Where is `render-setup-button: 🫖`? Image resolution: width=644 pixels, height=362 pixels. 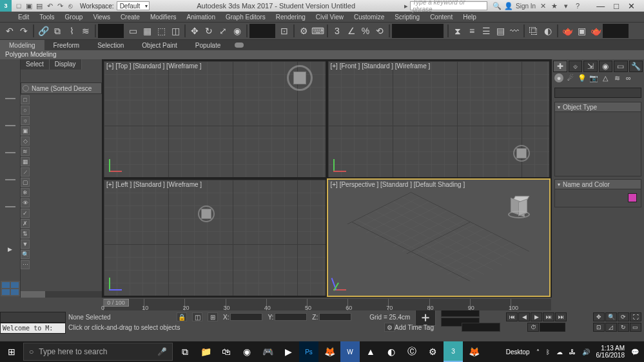
render-setup-button: 🫖 is located at coordinates (567, 31).